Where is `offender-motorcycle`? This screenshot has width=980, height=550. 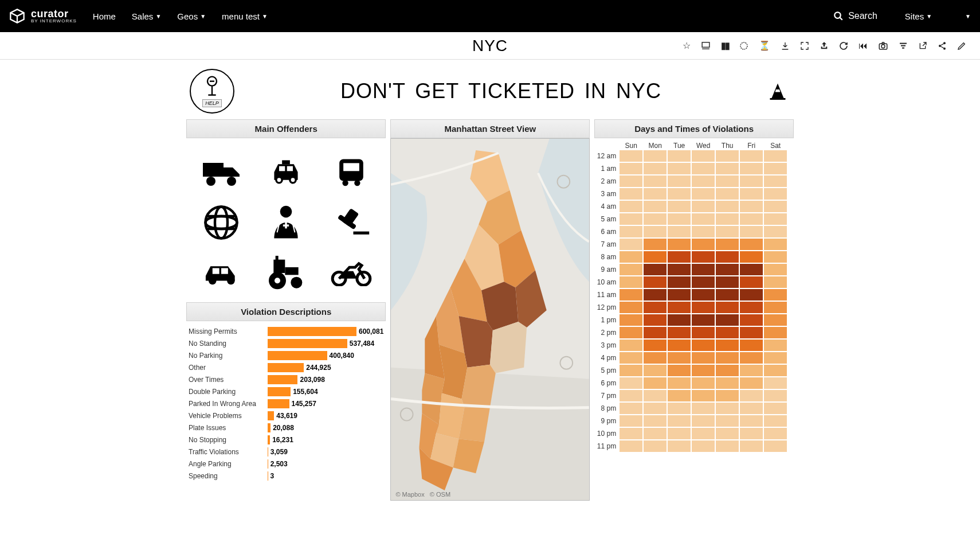 offender-motorcycle is located at coordinates (351, 273).